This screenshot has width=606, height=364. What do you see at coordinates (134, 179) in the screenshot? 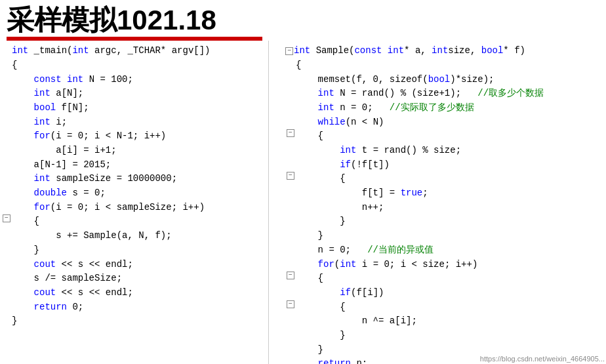
I see `code-line: int sampleSize = 10000000;` at bounding box center [134, 179].